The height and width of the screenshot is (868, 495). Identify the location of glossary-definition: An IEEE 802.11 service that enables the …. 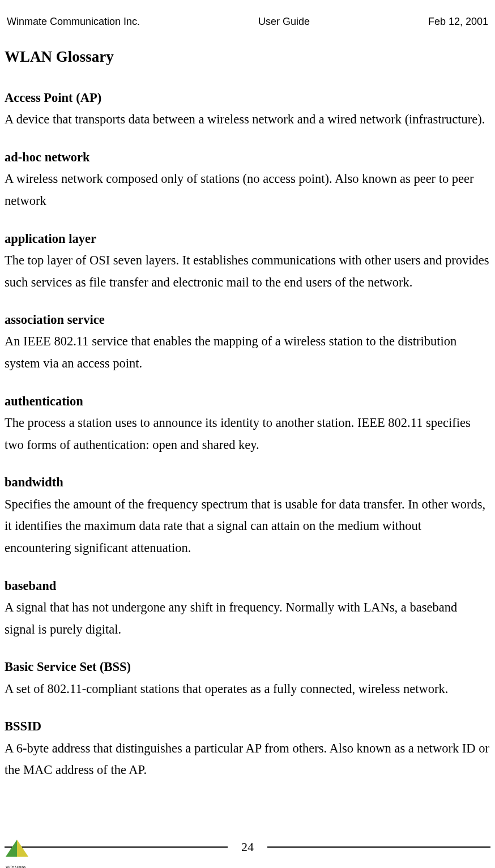
(248, 352).